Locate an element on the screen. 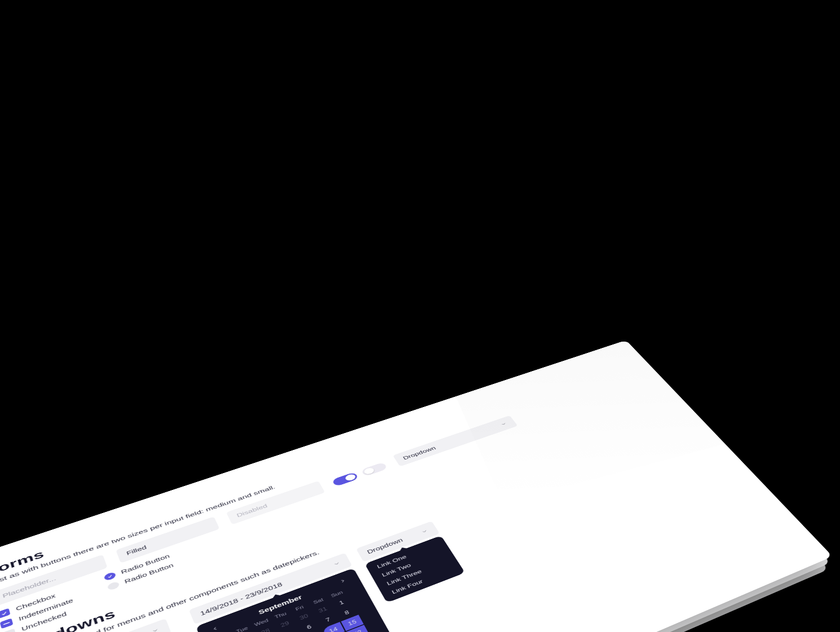 The image size is (840, 632). calendar-prev-button is located at coordinates (215, 628).